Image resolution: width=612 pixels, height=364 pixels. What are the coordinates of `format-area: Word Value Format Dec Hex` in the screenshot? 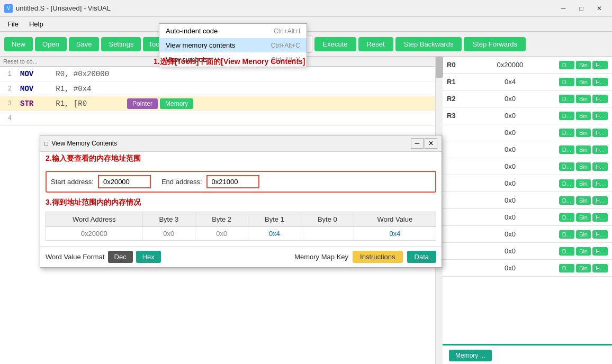 It's located at (103, 257).